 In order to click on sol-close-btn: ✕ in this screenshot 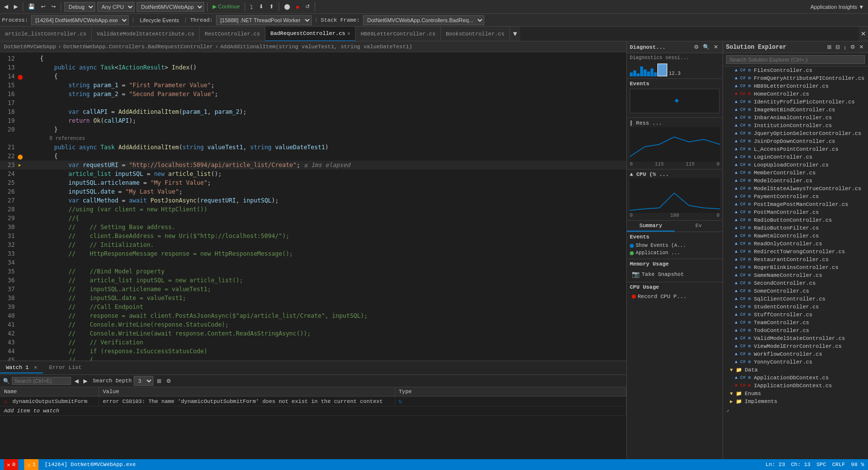, I will do `click(861, 47)`.